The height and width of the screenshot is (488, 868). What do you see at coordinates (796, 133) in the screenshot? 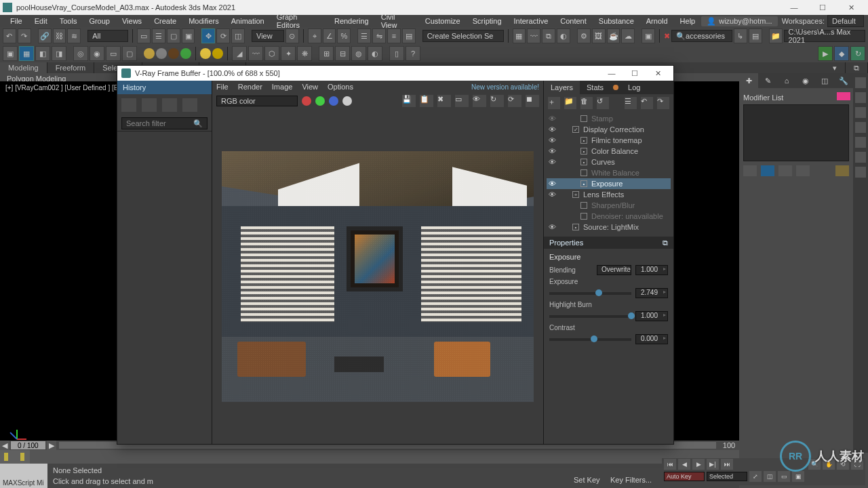
I see `modifier-stack` at bounding box center [796, 133].